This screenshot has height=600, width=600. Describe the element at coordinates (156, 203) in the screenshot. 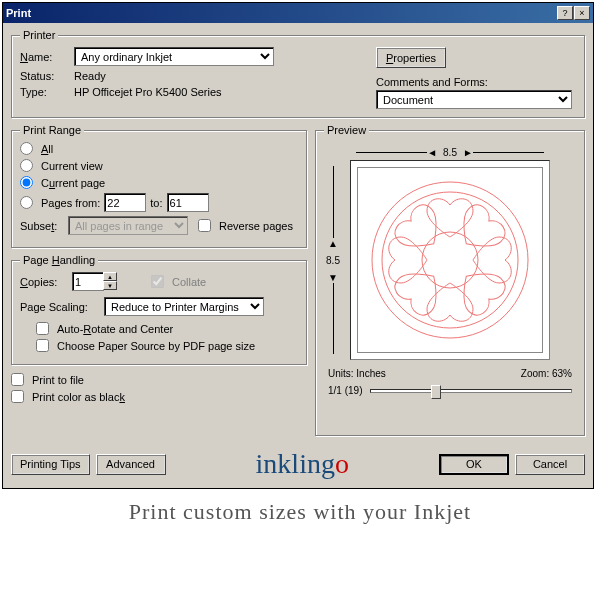

I see `to-label: to:` at that location.